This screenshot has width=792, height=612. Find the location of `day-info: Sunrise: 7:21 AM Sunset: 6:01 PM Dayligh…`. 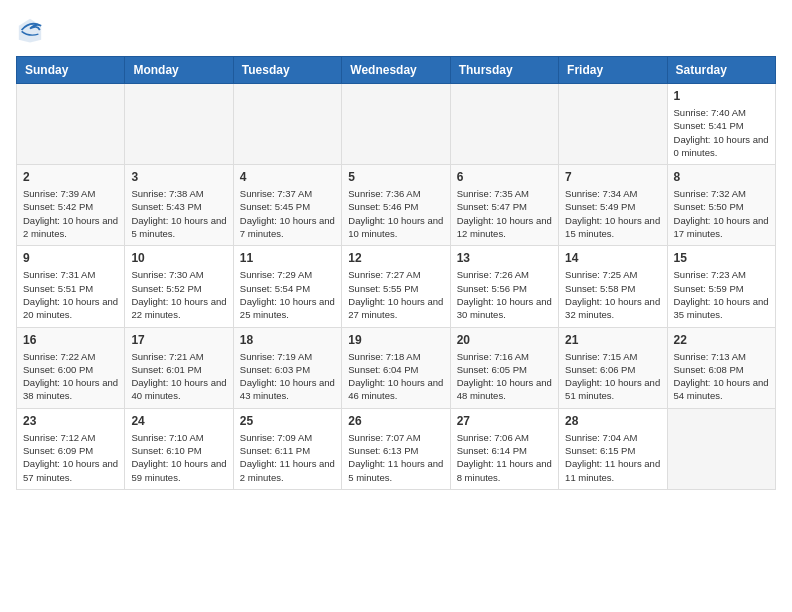

day-info: Sunrise: 7:21 AM Sunset: 6:01 PM Dayligh… is located at coordinates (178, 376).